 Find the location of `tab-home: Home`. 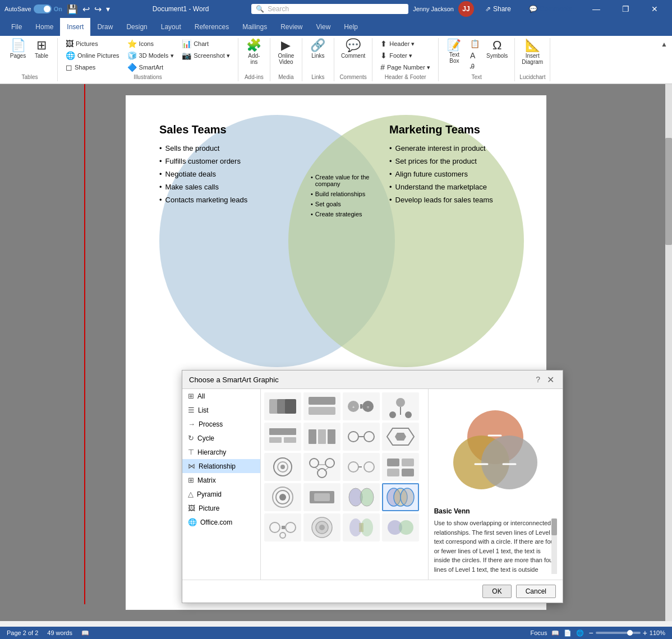

tab-home: Home is located at coordinates (44, 27).